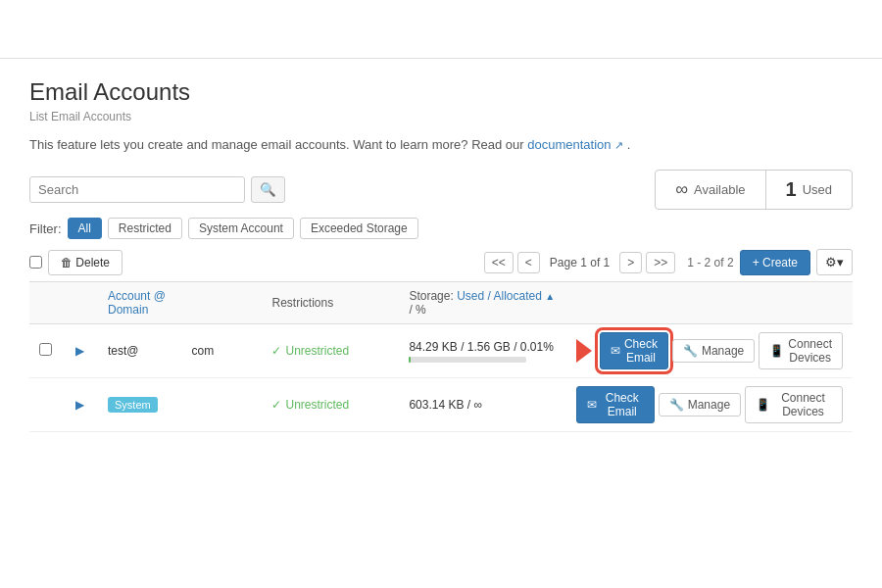 The image size is (882, 588). I want to click on trash-icon: 🗑, so click(67, 263).